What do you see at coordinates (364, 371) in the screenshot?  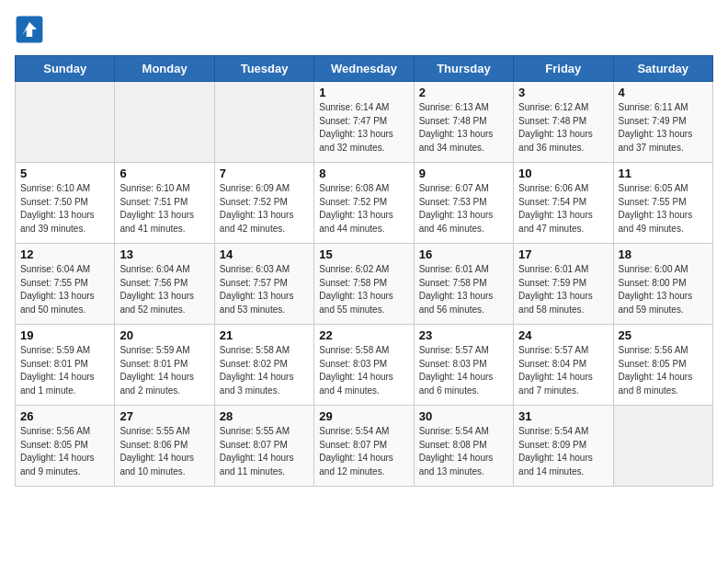 I see `day-info: Sunrise: 5:58 AM Sunset: 8:03 PM Dayligh…` at bounding box center [364, 371].